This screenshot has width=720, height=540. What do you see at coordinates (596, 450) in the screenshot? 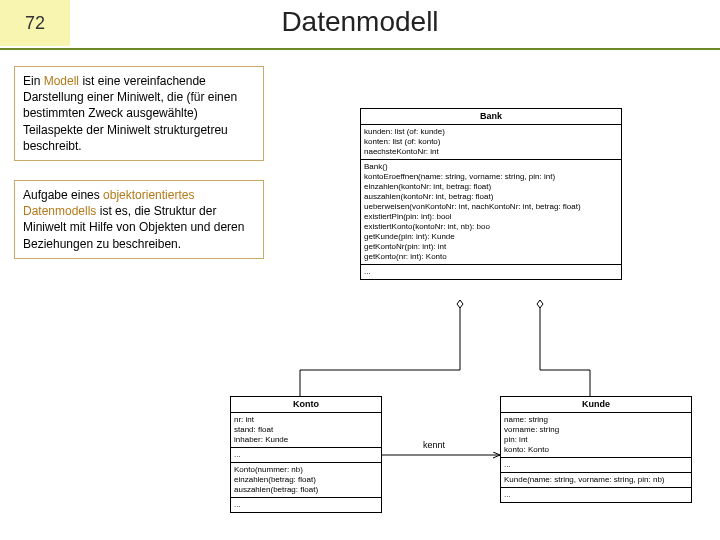
I see `uml-class-kunde: Kunde name: string vorname: string pin: …` at bounding box center [596, 450].